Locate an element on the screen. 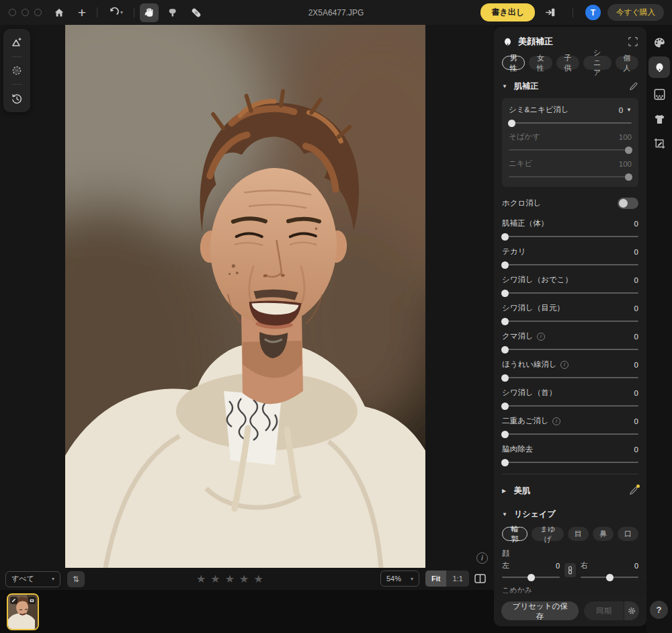 The image size is (672, 633). tab-personal: 個人 is located at coordinates (627, 63).